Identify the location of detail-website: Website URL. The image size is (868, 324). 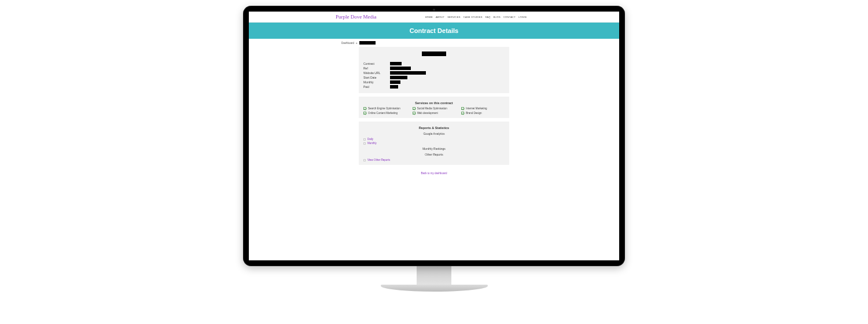
(434, 73).